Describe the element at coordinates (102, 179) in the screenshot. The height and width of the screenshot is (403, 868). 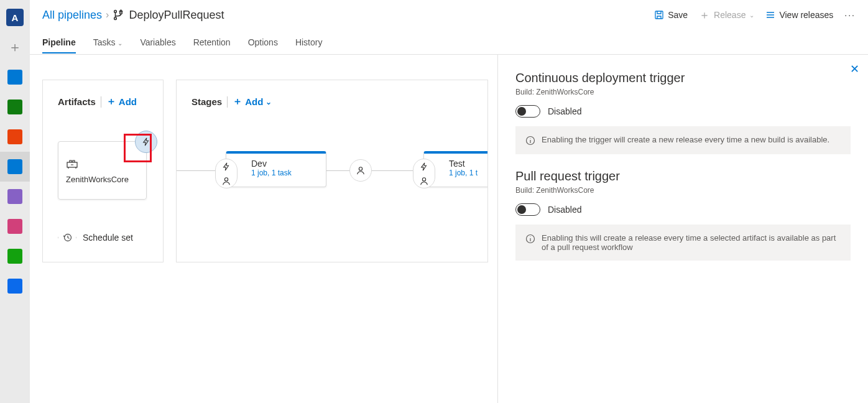
I see `artifact-name: ZenithWorksCore` at that location.